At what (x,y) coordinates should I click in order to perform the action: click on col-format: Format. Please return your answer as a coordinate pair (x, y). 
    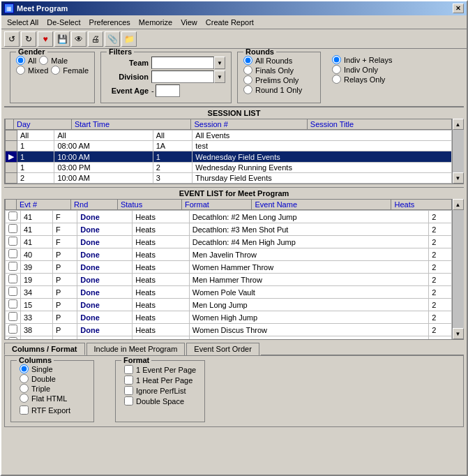
    Looking at the image, I should click on (217, 205).